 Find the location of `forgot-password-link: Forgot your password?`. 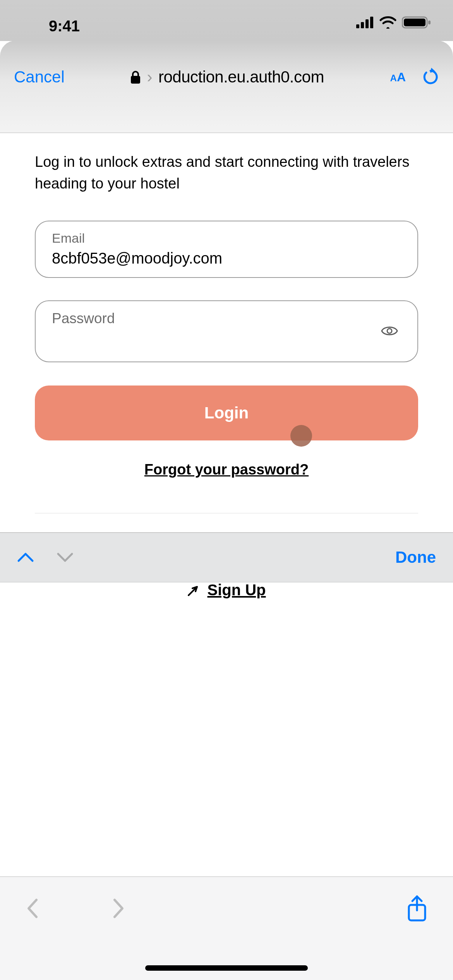

forgot-password-link: Forgot your password? is located at coordinates (226, 470).